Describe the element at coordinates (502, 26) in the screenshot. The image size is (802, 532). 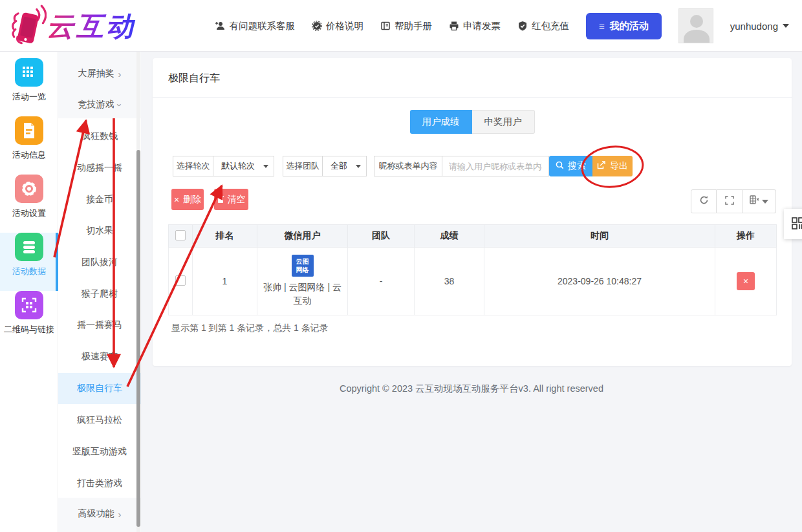
I see `top-navigation: 有问题联系客服 价格说明 帮助手册 申请发票 红包充值` at that location.